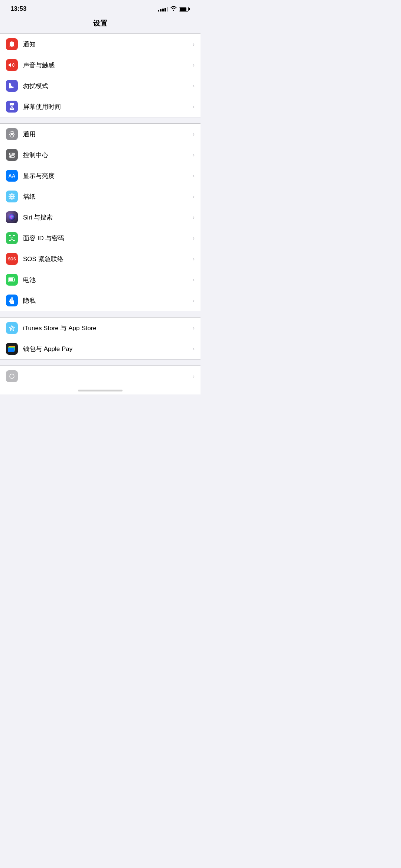 Image resolution: width=401 pixels, height=868 pixels. What do you see at coordinates (174, 9) in the screenshot?
I see `wifi-icon` at bounding box center [174, 9].